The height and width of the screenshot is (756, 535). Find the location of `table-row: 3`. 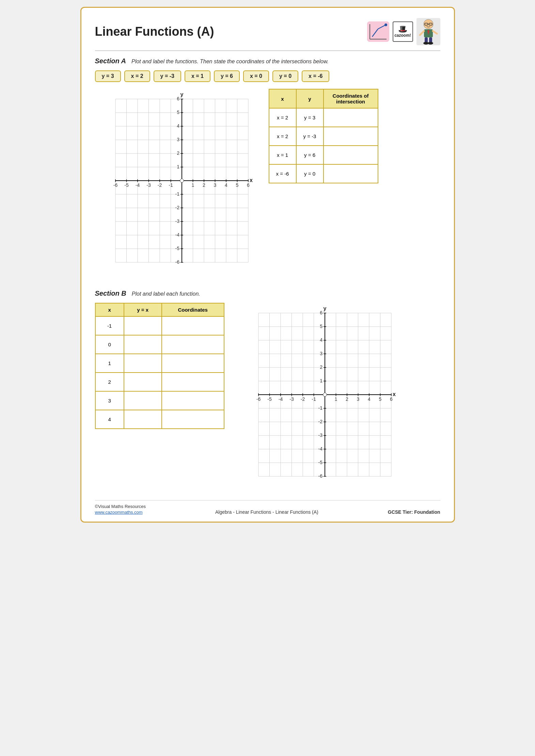

table-row: 3 is located at coordinates (160, 401).